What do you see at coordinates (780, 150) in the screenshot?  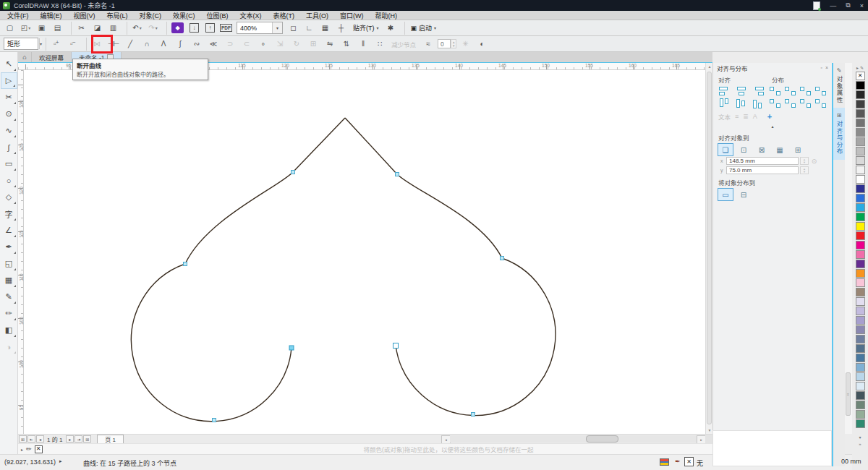 I see `align-to-grid-button: ▦` at bounding box center [780, 150].